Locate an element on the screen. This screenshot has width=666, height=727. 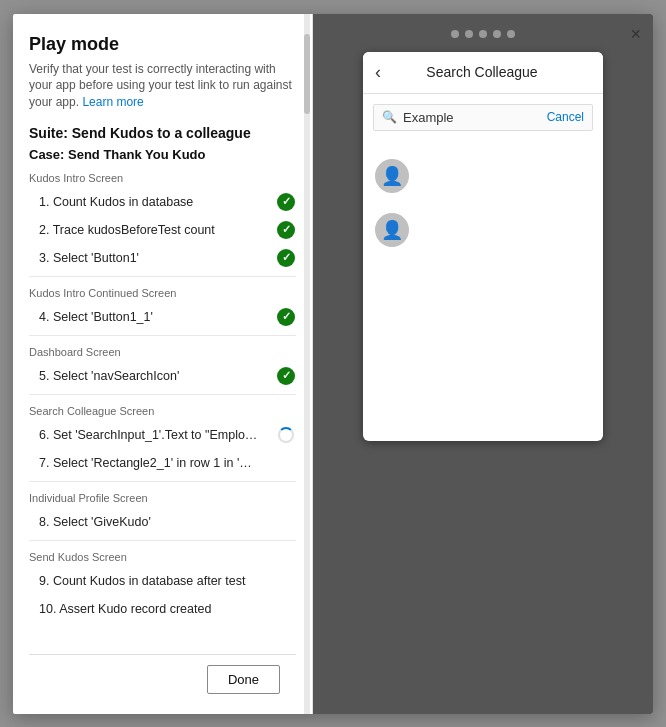
step-7-icon is located at coordinates (286, 463).